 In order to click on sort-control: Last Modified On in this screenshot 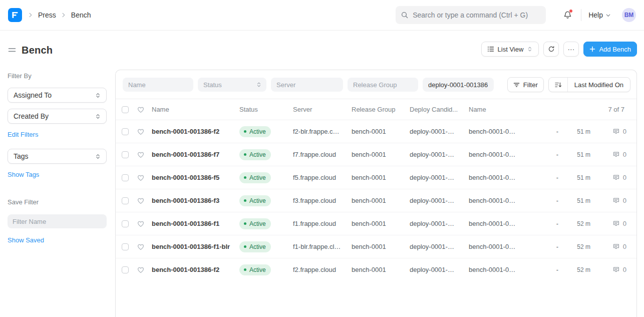, I will do `click(589, 85)`.